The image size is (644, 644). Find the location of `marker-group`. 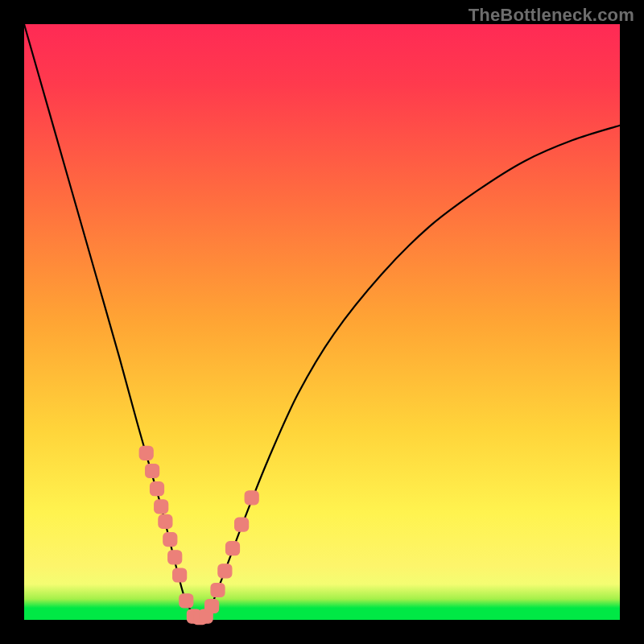

marker-group is located at coordinates (199, 535).